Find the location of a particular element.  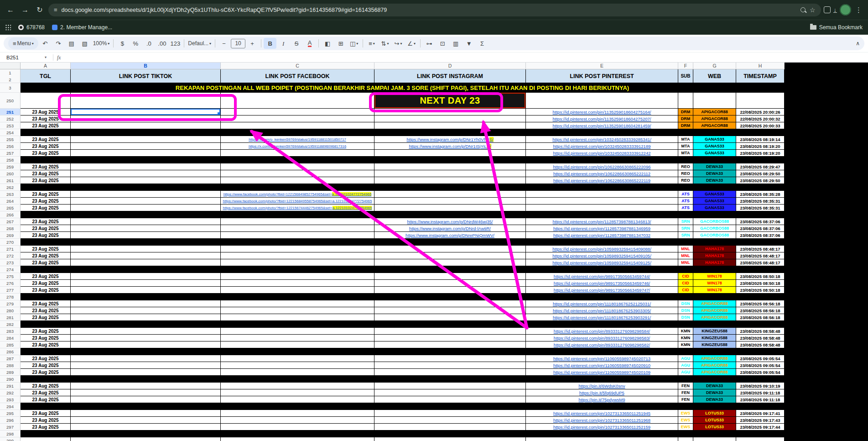

cell-C283 is located at coordinates (297, 331).